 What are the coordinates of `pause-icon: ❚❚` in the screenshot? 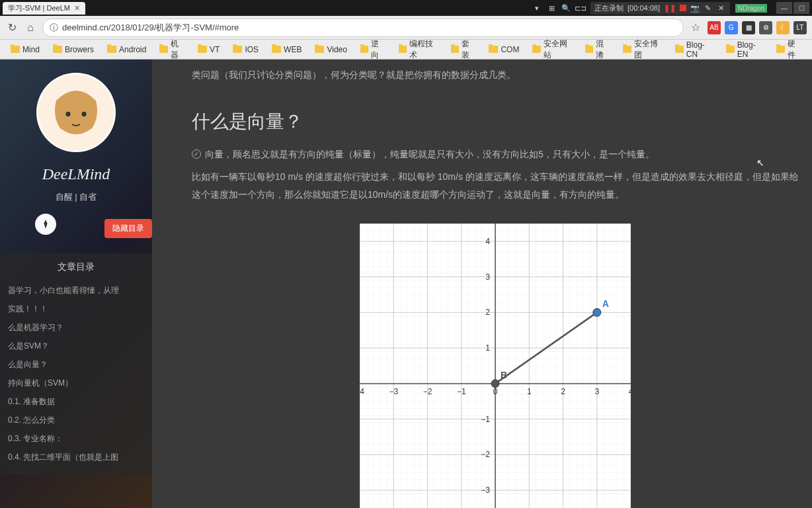 It's located at (670, 8).